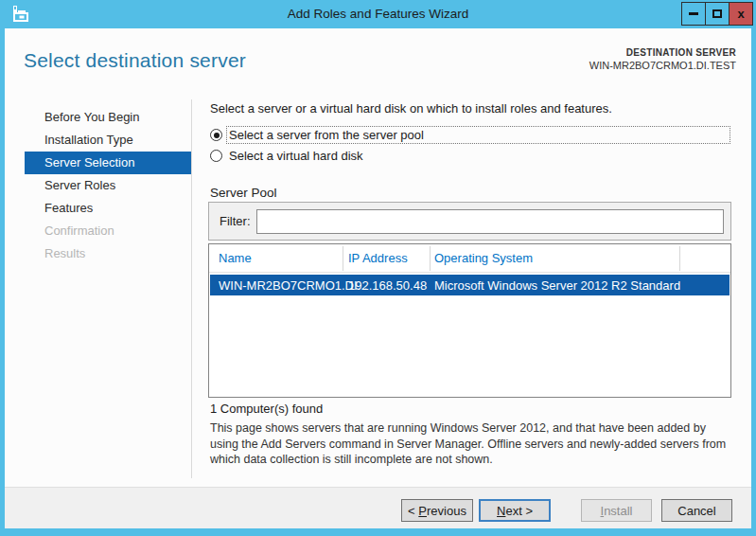 The width and height of the screenshot is (756, 536). What do you see at coordinates (717, 13) in the screenshot?
I see `maximize-icon` at bounding box center [717, 13].